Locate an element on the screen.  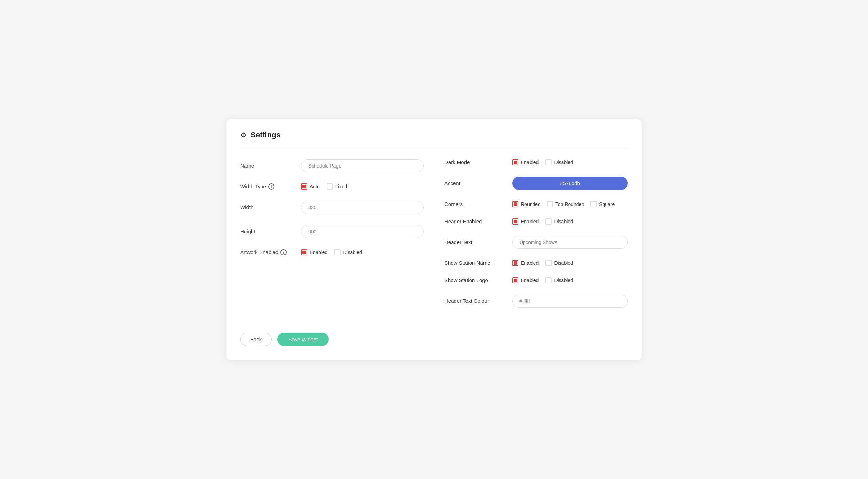
corners-label: Corners is located at coordinates (476, 204).